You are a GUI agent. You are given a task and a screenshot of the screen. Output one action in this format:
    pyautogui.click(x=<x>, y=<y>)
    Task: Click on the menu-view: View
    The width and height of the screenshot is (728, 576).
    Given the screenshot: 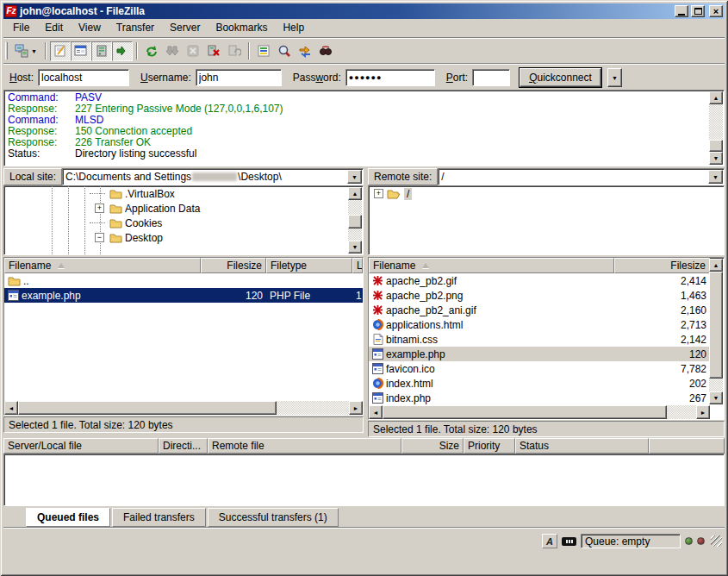 What is the action you would take?
    pyautogui.click(x=90, y=28)
    